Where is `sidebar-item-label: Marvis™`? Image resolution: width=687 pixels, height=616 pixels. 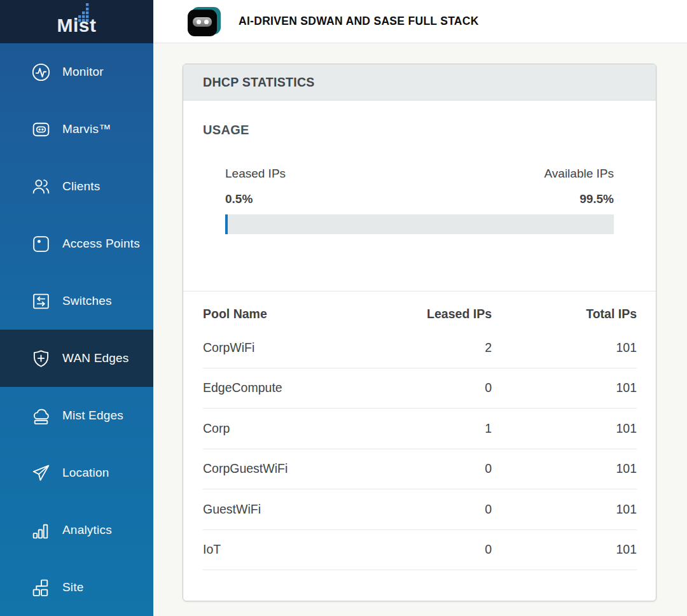
sidebar-item-label: Marvis™ is located at coordinates (87, 129).